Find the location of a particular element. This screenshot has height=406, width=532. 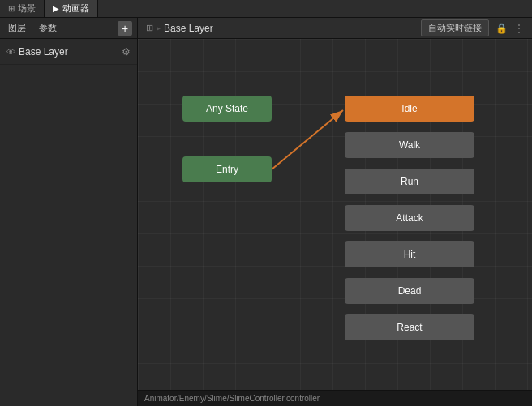

scene-icon: ⊞ is located at coordinates (11, 8).